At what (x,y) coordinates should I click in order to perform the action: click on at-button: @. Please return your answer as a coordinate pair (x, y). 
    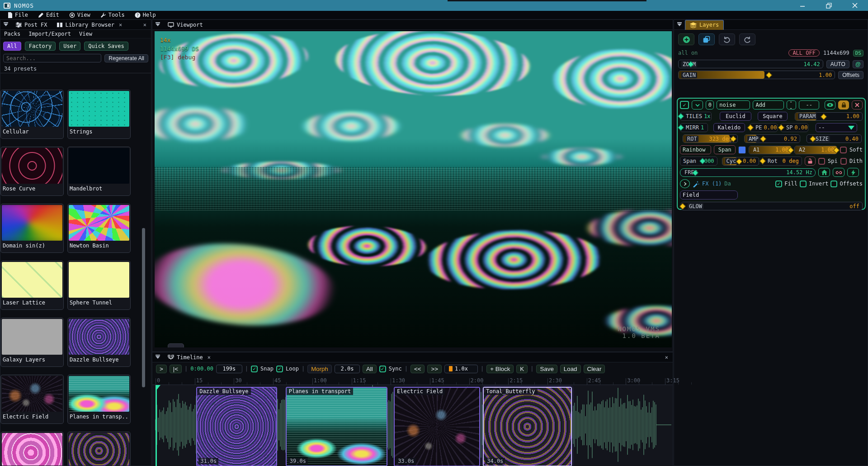
    Looking at the image, I should click on (858, 64).